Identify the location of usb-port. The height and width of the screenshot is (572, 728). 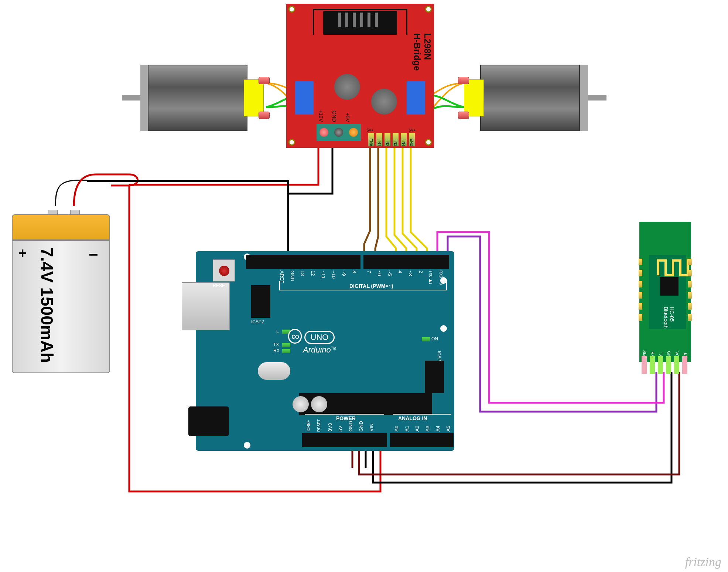
(206, 306).